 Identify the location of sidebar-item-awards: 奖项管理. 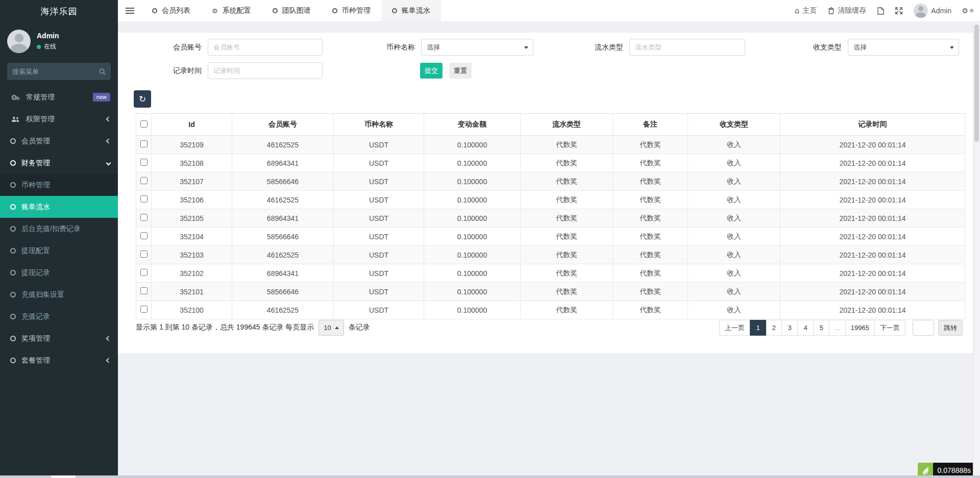
(59, 339).